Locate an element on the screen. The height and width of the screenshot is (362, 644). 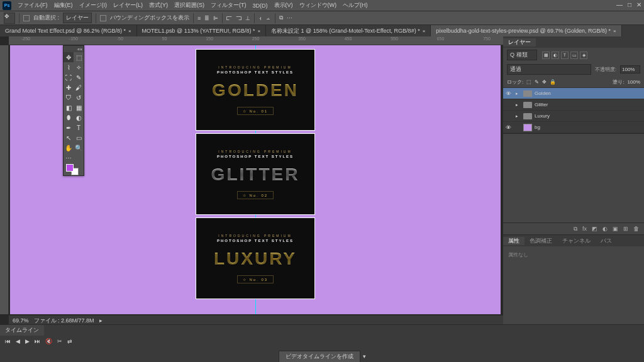
dodge-tool-icon: ◐ is located at coordinates (79, 118).